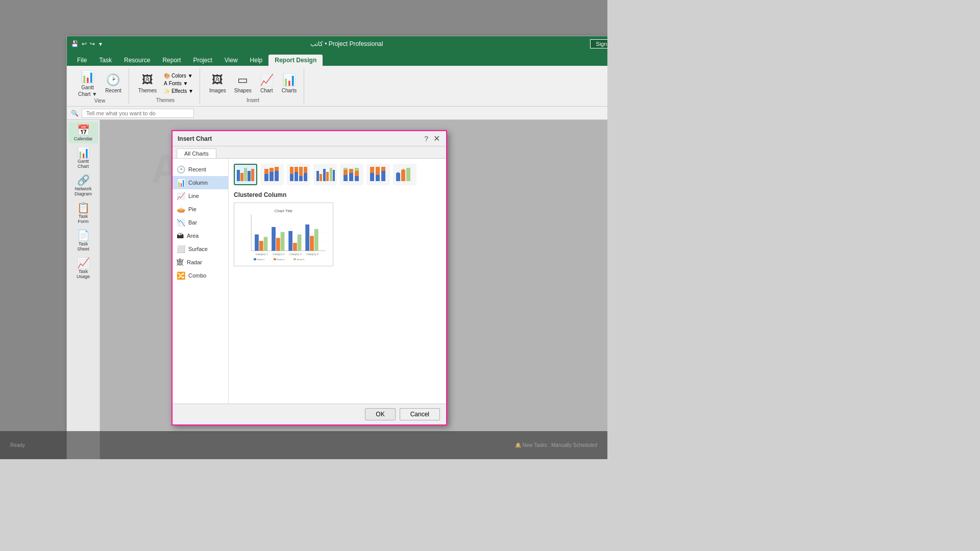  Describe the element at coordinates (84, 235) in the screenshot. I see `tasksheet-icon: 📄` at that location.